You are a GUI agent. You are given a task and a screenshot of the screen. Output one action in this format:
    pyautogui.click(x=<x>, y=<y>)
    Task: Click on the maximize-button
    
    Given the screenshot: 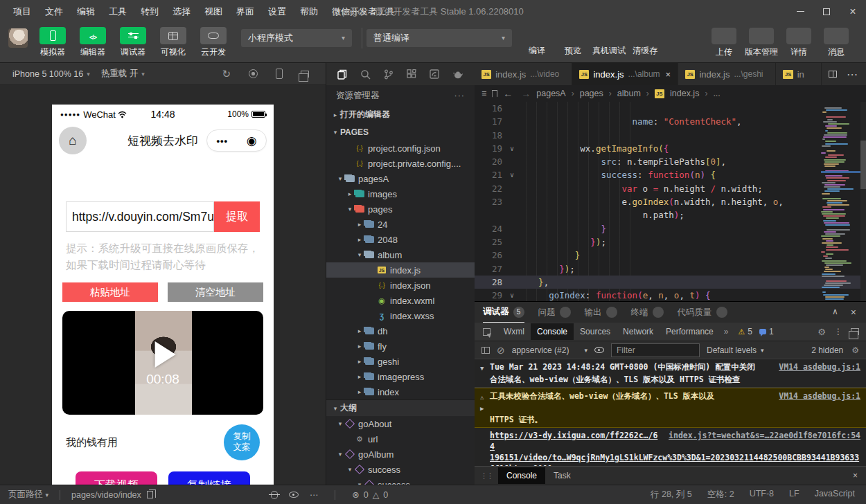 What is the action you would take?
    pyautogui.click(x=827, y=11)
    